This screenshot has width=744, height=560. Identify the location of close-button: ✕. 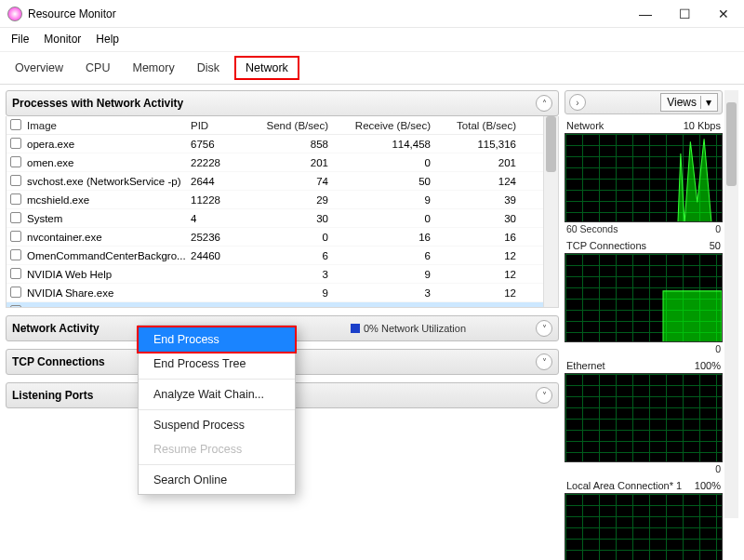
(724, 14).